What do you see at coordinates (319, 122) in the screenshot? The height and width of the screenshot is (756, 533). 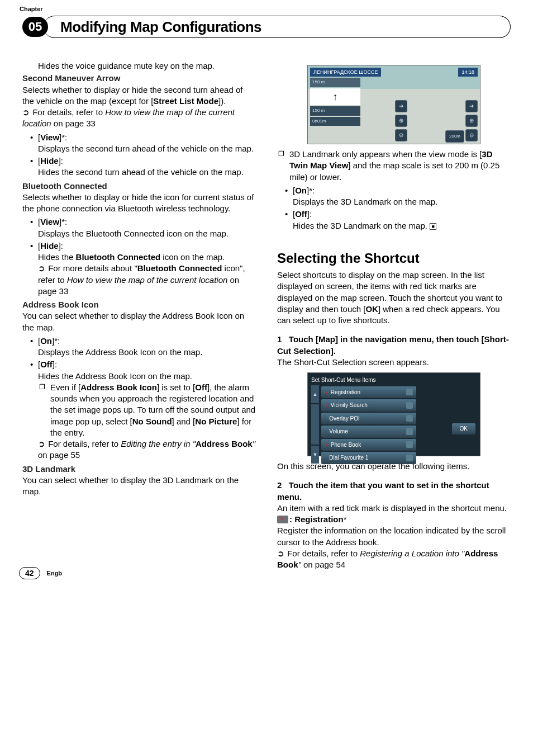 I see `eta: 0h01m` at bounding box center [319, 122].